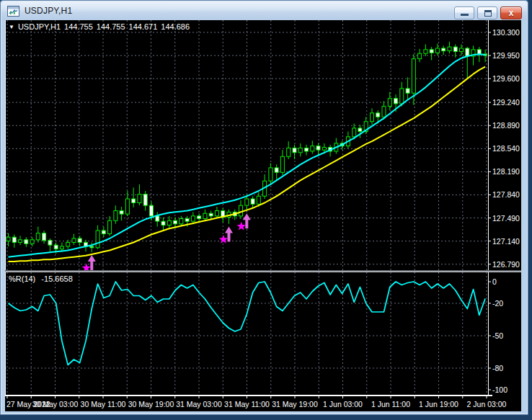  Describe the element at coordinates (391, 404) in the screenshot. I see `svg-text: 1 Jun 11:00` at that location.